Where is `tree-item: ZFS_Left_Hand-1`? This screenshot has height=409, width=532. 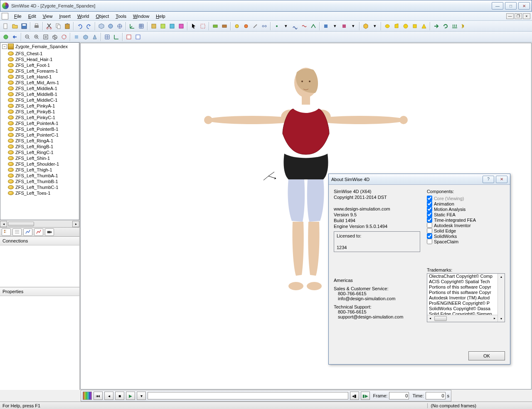 tree-item: ZFS_Left_Hand-1 is located at coordinates (40, 77).